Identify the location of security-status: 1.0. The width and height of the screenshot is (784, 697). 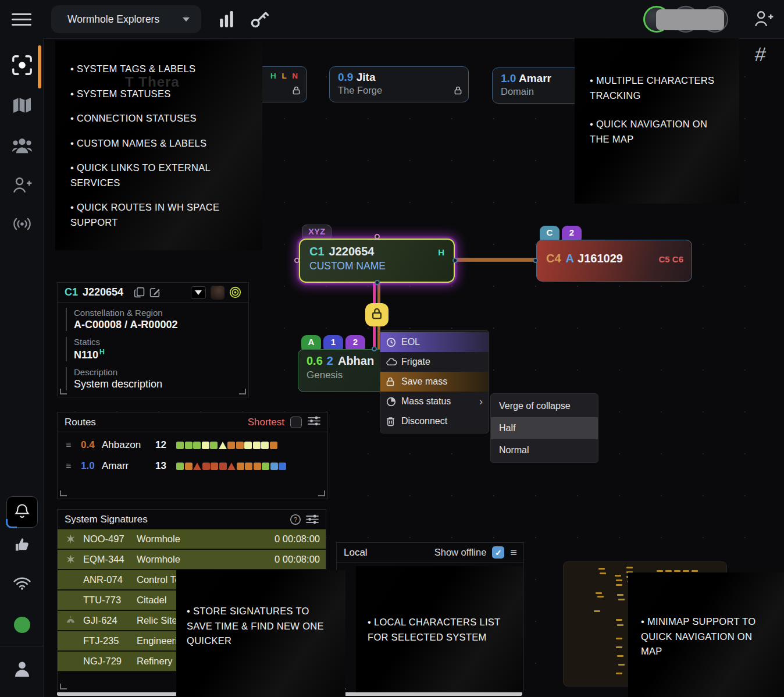
(508, 78).